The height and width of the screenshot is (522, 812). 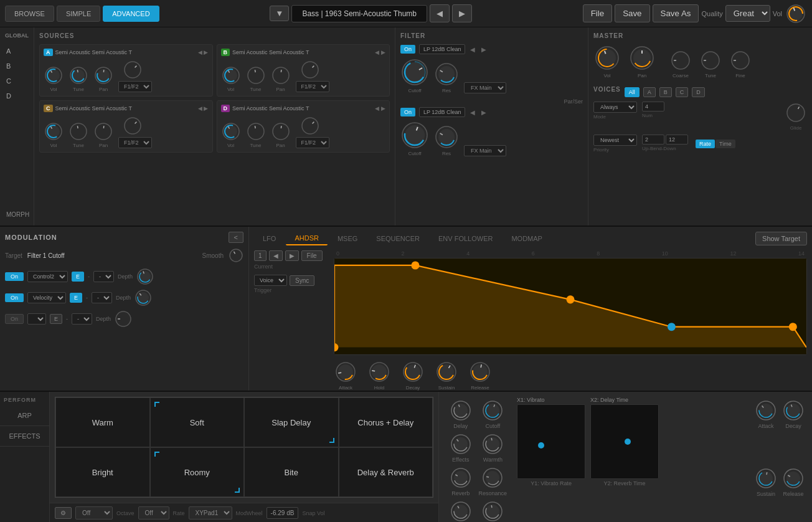 I want to click on side-attack-knob, so click(x=766, y=410).